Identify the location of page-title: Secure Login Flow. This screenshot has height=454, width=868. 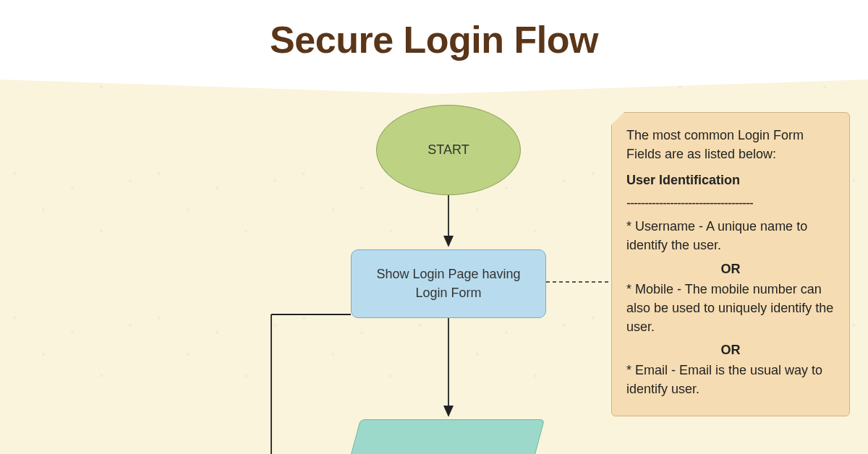
(434, 40).